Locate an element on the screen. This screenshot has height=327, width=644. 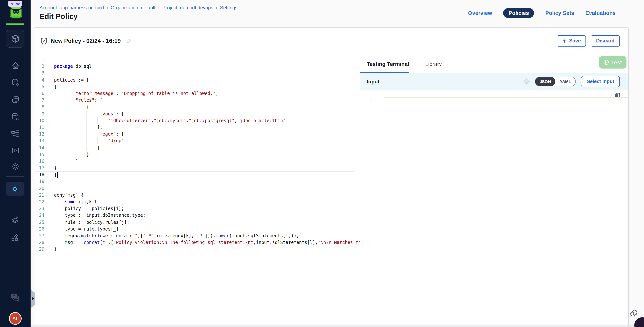
line-number: 28 is located at coordinates (40, 242).